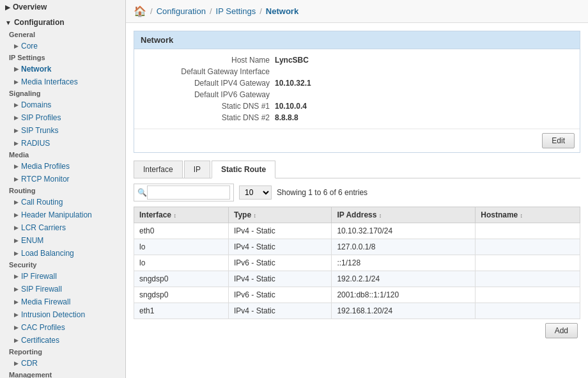 The width and height of the screenshot is (588, 378). Describe the element at coordinates (63, 315) in the screenshot. I see `sidebar-item-intrusion-detection: ▶ Intrusion Detection` at that location.